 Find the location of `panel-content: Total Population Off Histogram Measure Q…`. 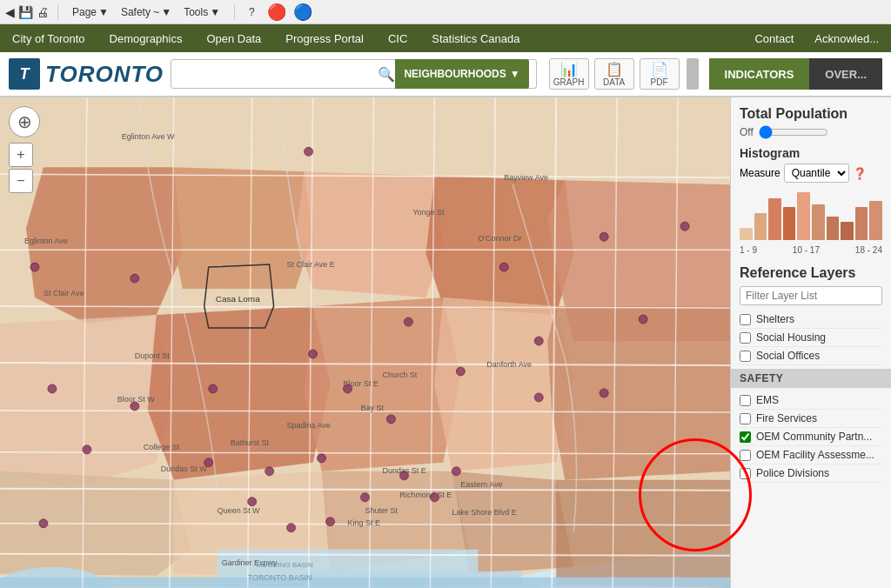

panel-content: Total Population Off Histogram Measure Q… is located at coordinates (811, 294).